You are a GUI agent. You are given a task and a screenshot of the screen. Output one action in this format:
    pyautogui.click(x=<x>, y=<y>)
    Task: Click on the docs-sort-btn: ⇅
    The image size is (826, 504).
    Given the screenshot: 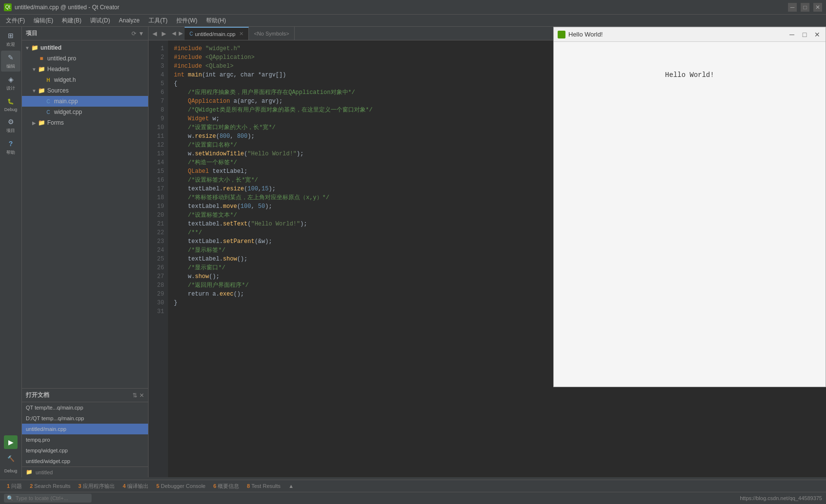 What is the action you would take?
    pyautogui.click(x=135, y=395)
    